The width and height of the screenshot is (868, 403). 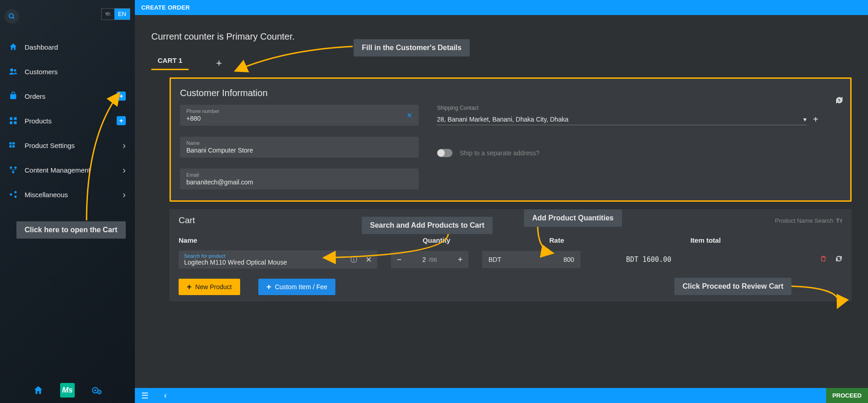 I want to click on shipping-contact-select: 28, Banani Market, Banani, Dhaka City, D…, so click(x=621, y=119).